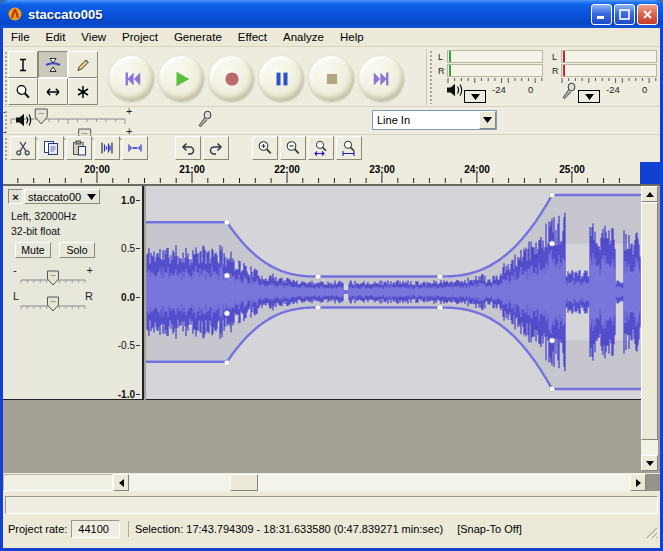 The width and height of the screenshot is (663, 551). I want to click on menu-effect: Effect, so click(252, 37).